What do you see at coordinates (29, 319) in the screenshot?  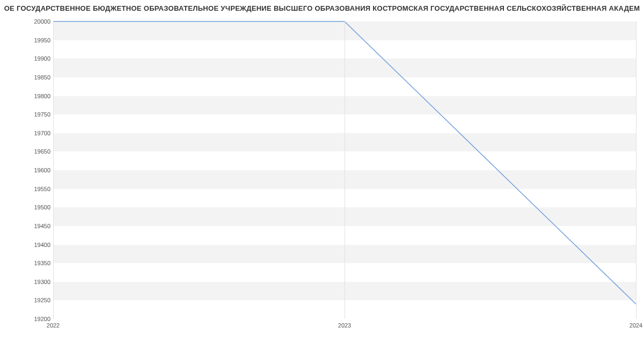 I see `y-tick-label: 19200` at bounding box center [29, 319].